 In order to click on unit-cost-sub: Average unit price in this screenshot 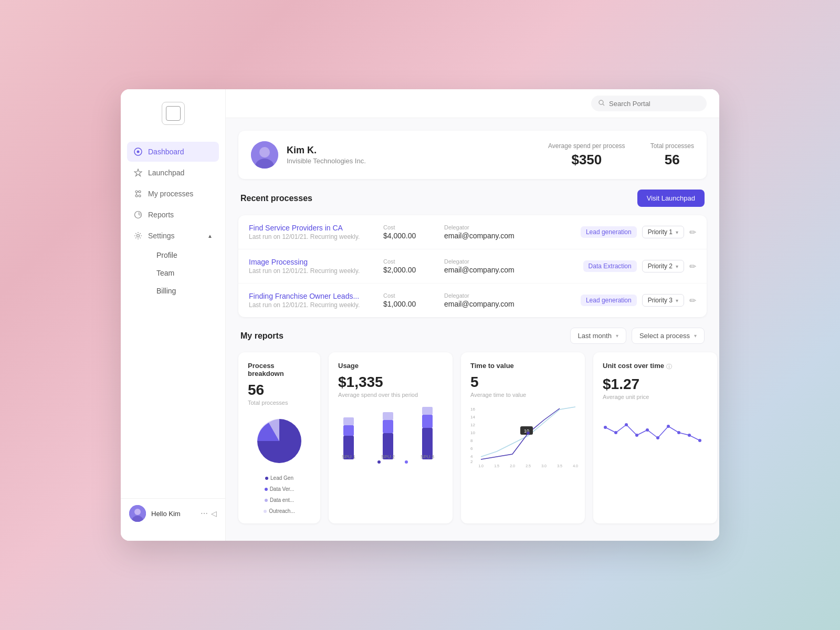, I will do `click(655, 397)`.